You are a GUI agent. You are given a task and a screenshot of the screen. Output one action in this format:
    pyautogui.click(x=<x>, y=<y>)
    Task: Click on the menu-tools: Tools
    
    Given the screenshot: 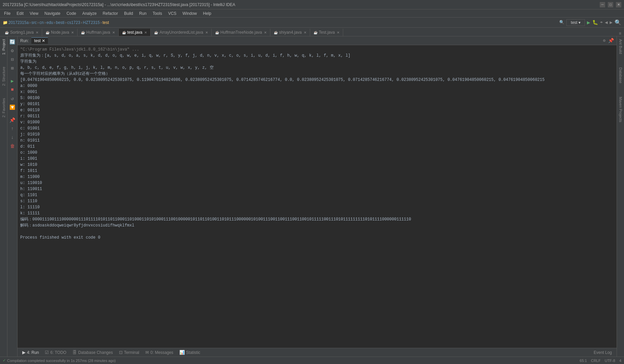 What is the action you would take?
    pyautogui.click(x=157, y=13)
    